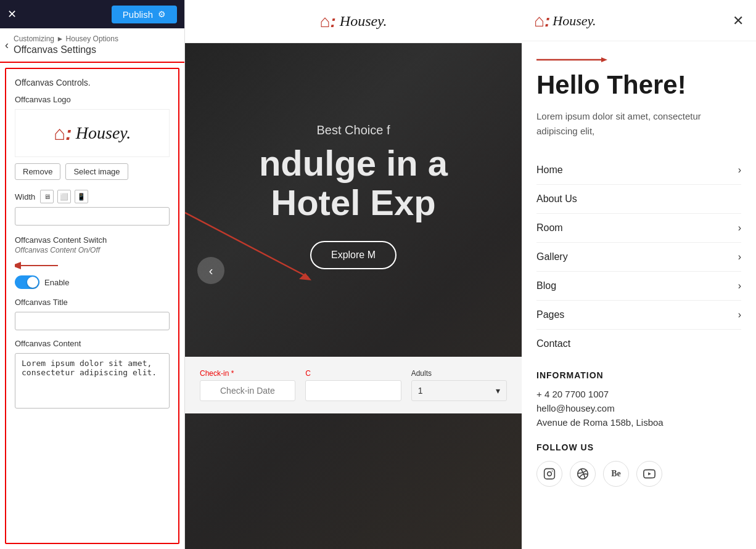  Describe the element at coordinates (7, 46) in the screenshot. I see `back-button: ‹` at that location.